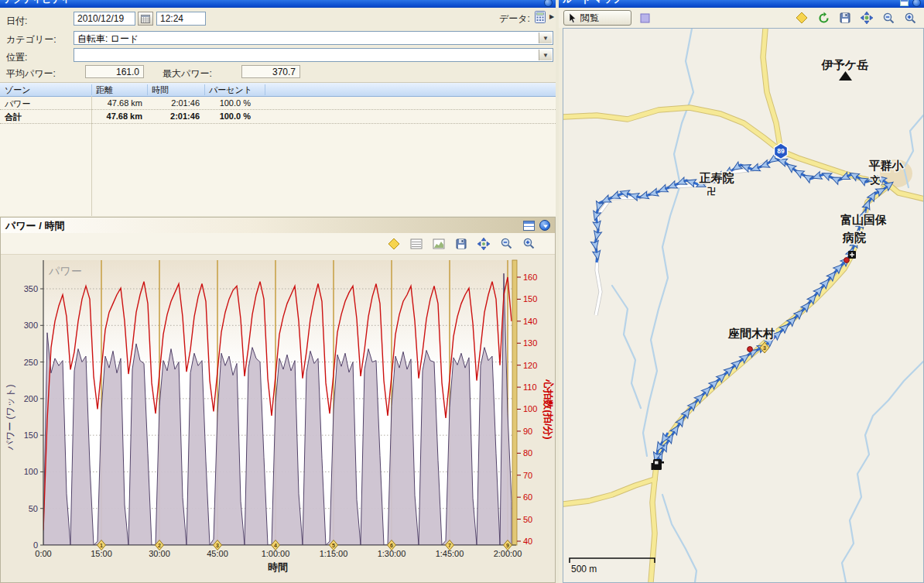 This screenshot has width=924, height=583. Describe the element at coordinates (645, 19) in the screenshot. I see `selection-box-icon` at that location.